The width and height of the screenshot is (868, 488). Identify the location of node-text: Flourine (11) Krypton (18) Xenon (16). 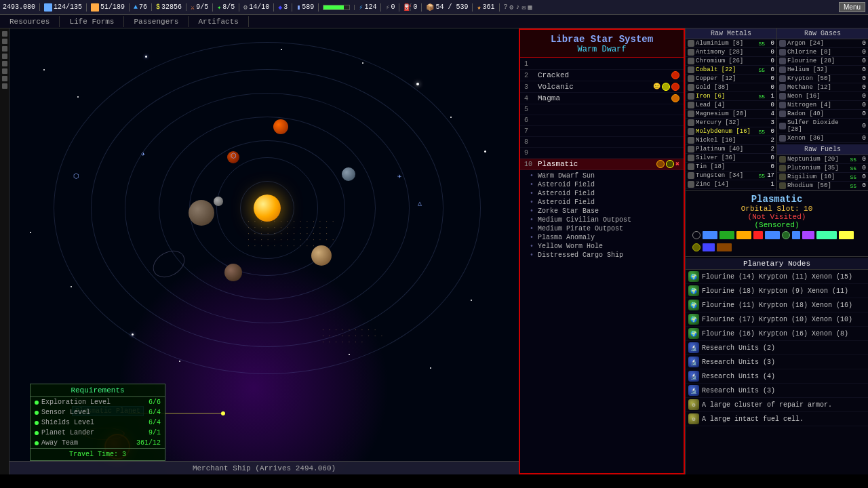
(777, 305).